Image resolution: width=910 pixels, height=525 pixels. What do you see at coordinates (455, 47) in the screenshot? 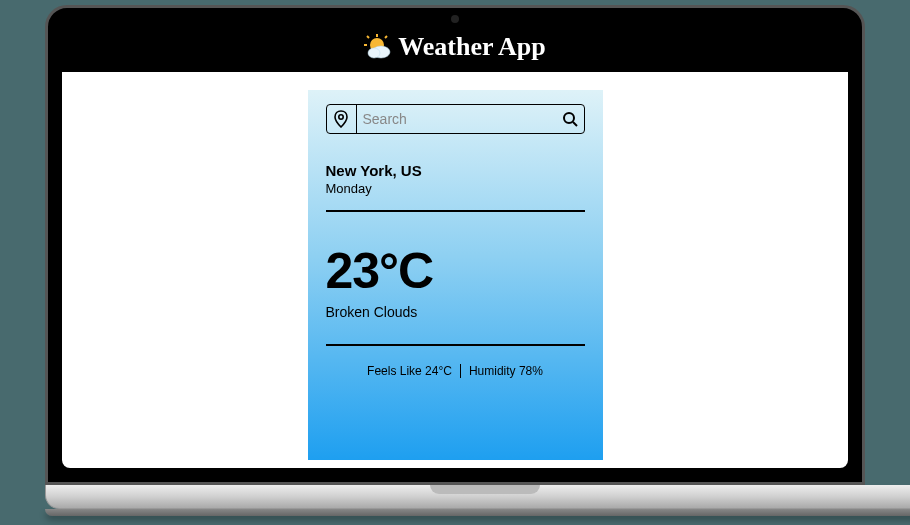
I see `app-header: Weather App` at bounding box center [455, 47].